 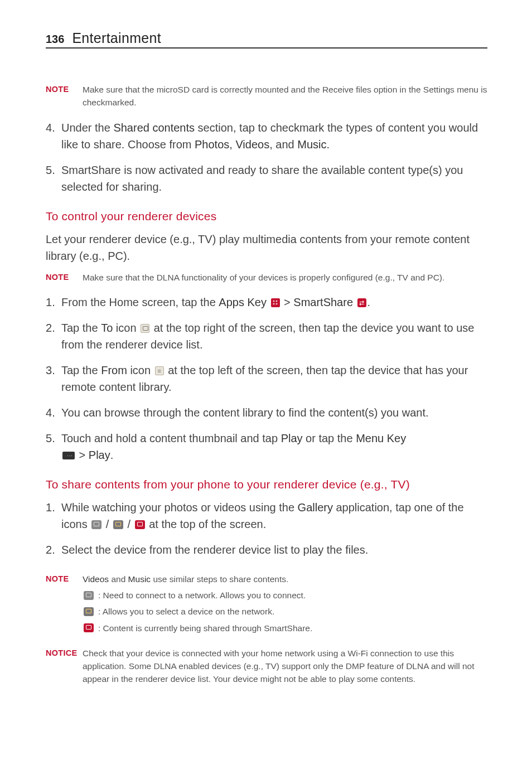 What do you see at coordinates (267, 96) in the screenshot?
I see `note-block-1: NOTE Make sure that the microSD card is …` at bounding box center [267, 96].